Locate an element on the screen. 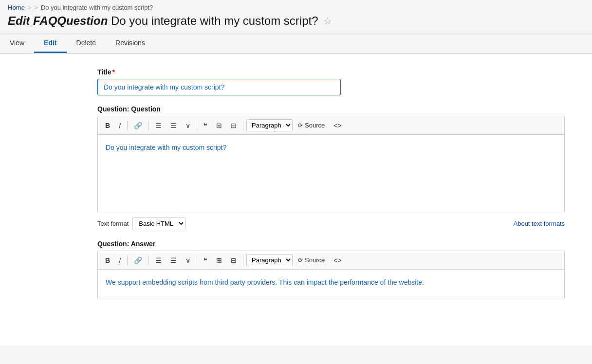  tab-view: View is located at coordinates (17, 44).